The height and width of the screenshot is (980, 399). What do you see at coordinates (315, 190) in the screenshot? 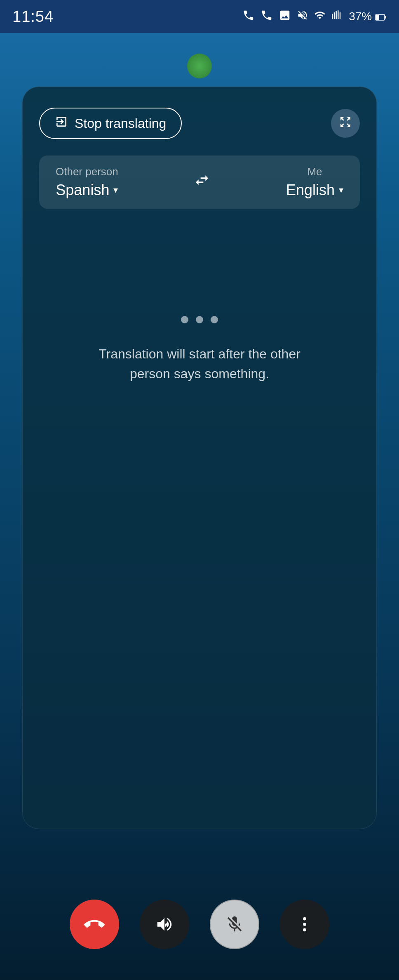
I see `my-language-select: English ▾` at bounding box center [315, 190].